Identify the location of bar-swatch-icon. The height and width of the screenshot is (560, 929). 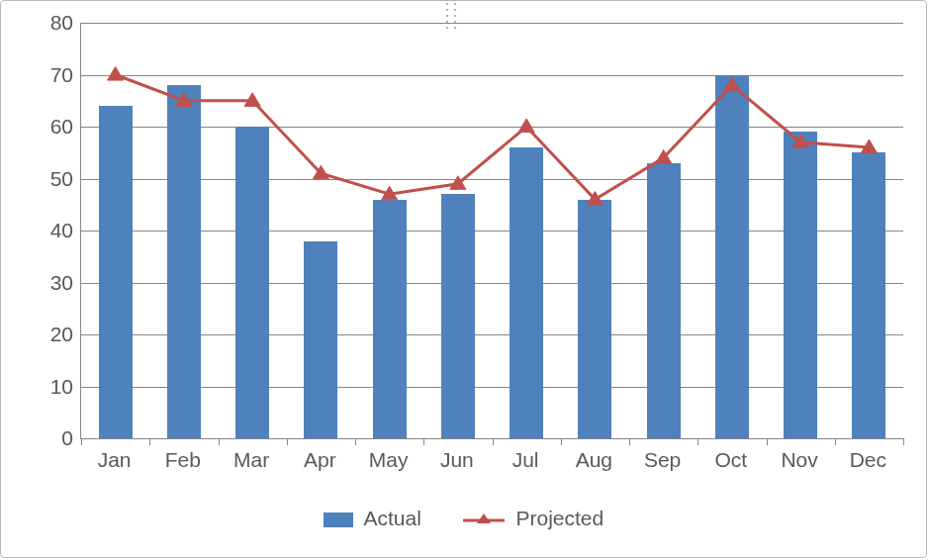
(338, 520).